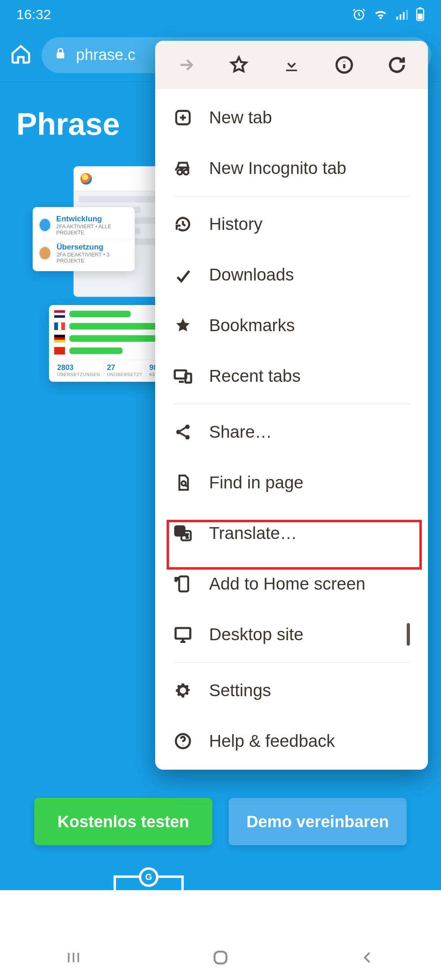  Describe the element at coordinates (292, 432) in the screenshot. I see `menu-share: Share…` at that location.